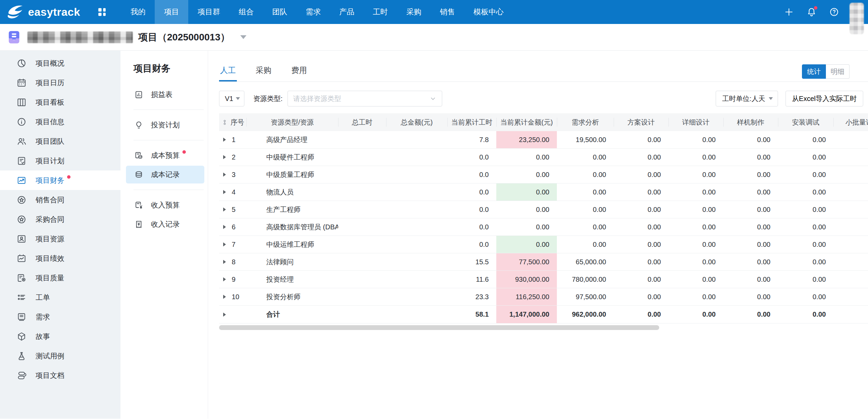 The height and width of the screenshot is (419, 868). I want to click on row-index: 7, so click(233, 244).